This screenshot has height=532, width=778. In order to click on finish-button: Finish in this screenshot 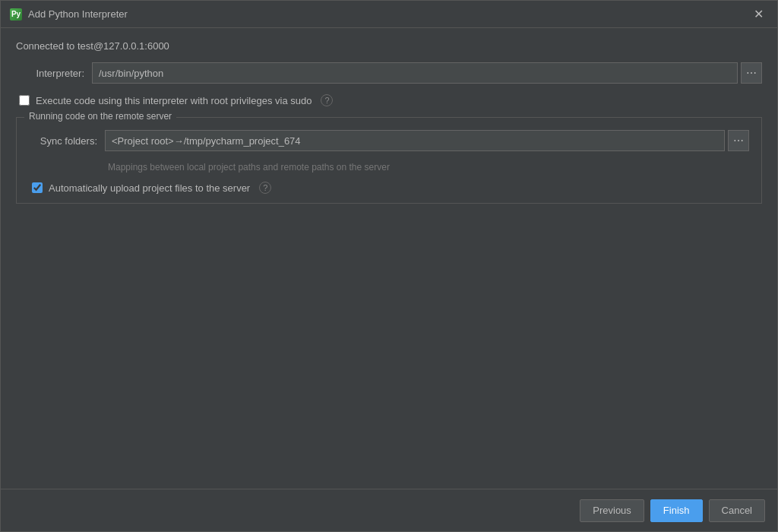, I will do `click(676, 511)`.